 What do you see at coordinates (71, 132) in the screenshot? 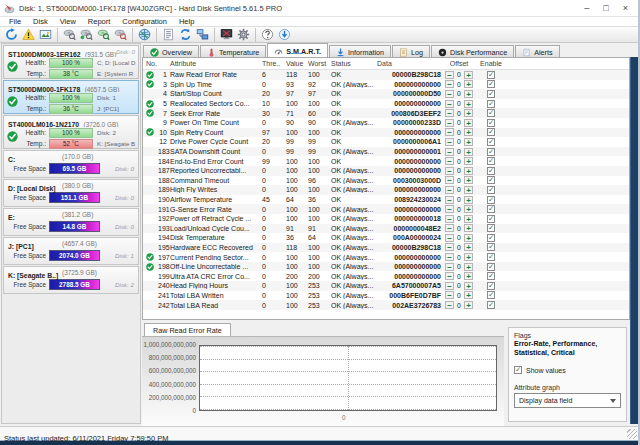
I see `disk-item: ST4000LM016-1N2170 (3726.0 GB) Health: 1…` at bounding box center [71, 132].